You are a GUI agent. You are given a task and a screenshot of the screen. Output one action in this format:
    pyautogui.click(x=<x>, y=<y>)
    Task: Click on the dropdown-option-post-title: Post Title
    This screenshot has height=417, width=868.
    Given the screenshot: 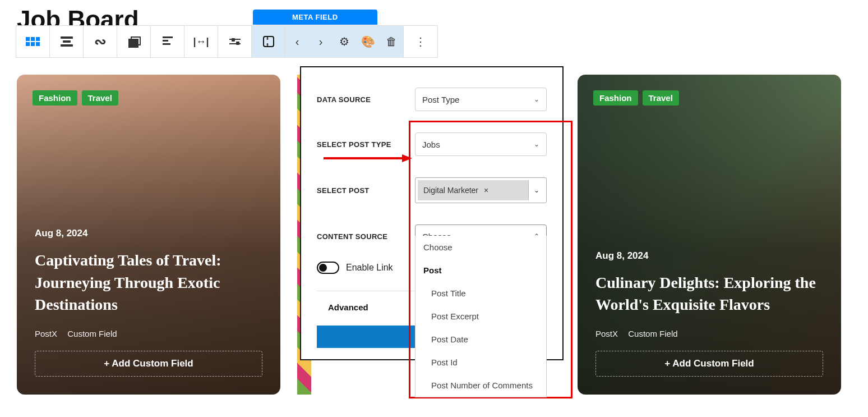 What is the action you would take?
    pyautogui.click(x=481, y=293)
    